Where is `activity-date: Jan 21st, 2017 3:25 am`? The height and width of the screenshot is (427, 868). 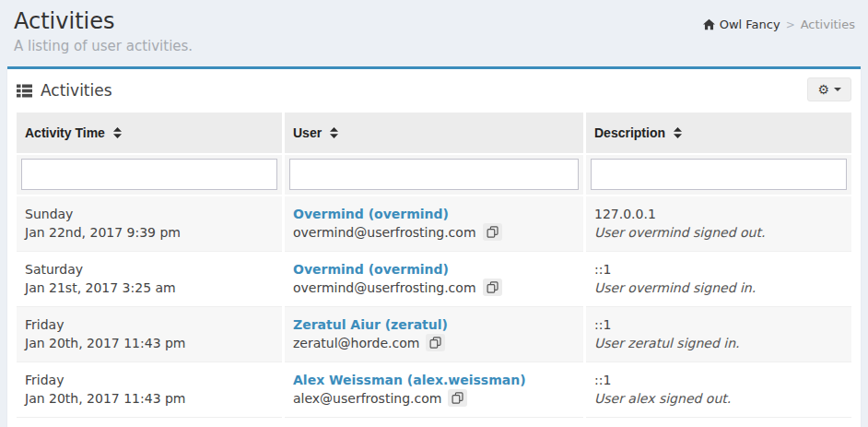 activity-date: Jan 21st, 2017 3:25 am is located at coordinates (149, 288).